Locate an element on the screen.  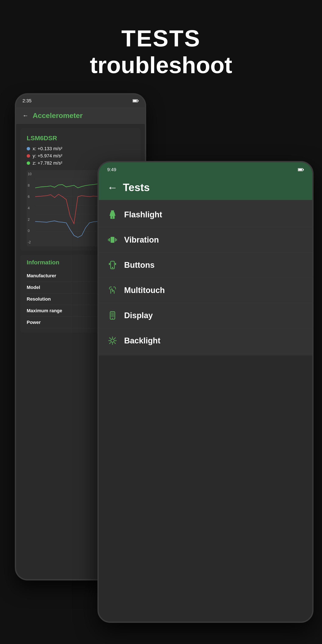
legend-y: y: +5.974 m/s² is located at coordinates (80, 156).